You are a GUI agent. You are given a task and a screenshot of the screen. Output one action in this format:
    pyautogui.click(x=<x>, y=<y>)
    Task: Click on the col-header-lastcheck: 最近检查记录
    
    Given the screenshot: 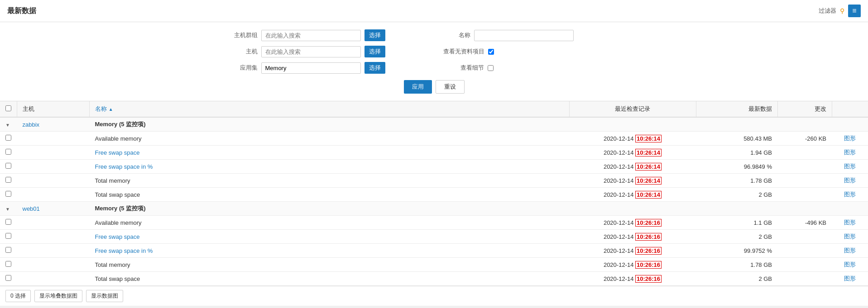 What is the action you would take?
    pyautogui.click(x=633, y=109)
    